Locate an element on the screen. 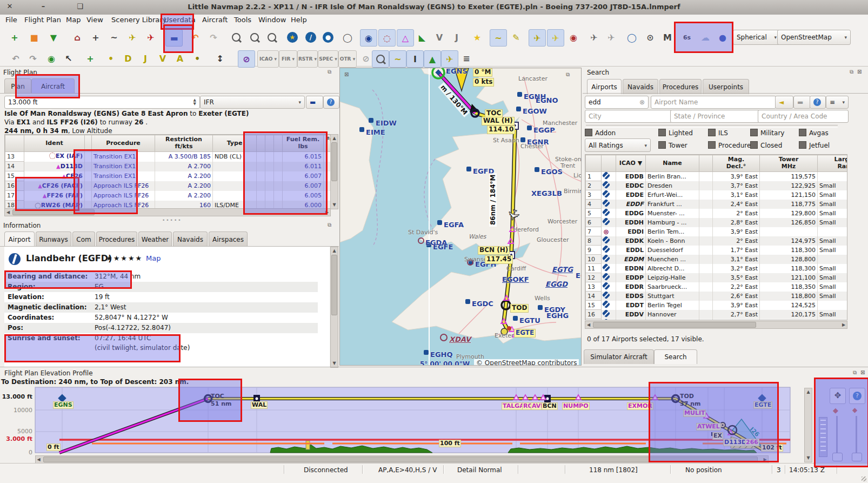  resize-grip is located at coordinates (864, 479).